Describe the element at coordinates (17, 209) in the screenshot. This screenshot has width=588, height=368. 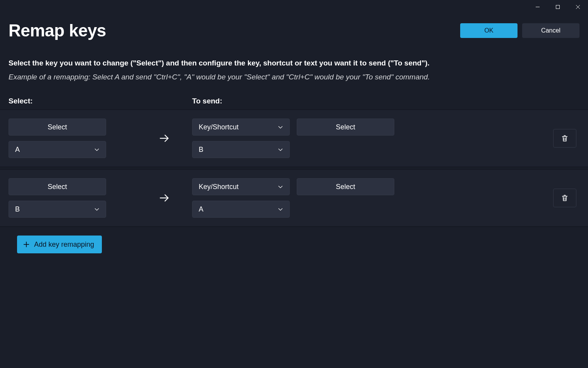
I see `select-key-value: B` at that location.